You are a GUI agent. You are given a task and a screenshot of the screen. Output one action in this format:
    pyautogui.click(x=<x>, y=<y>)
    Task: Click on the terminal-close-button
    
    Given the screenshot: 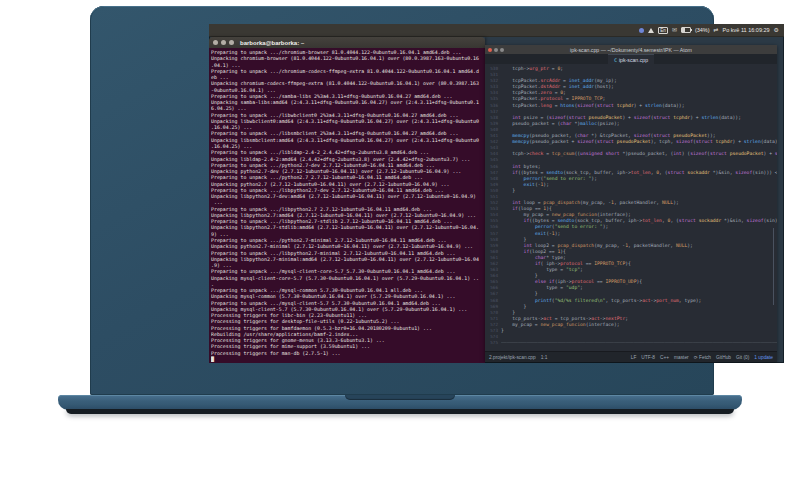 What is the action you would take?
    pyautogui.click(x=216, y=42)
    